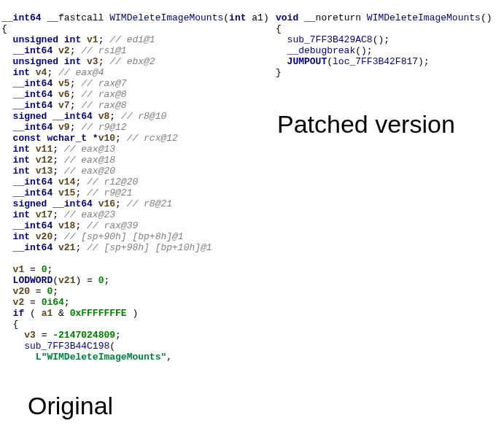  I want to click on code-line: __int64 __fastcall WIMDeleteImageMounts(…, so click(136, 18).